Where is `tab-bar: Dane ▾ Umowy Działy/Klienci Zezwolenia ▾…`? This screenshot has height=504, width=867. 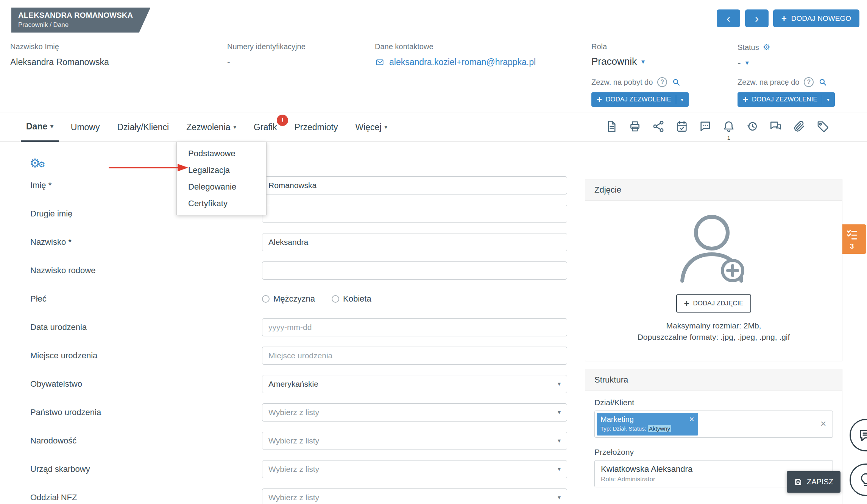
tab-bar: Dane ▾ Umowy Działy/Klienci Zezwolenia ▾… is located at coordinates (434, 127).